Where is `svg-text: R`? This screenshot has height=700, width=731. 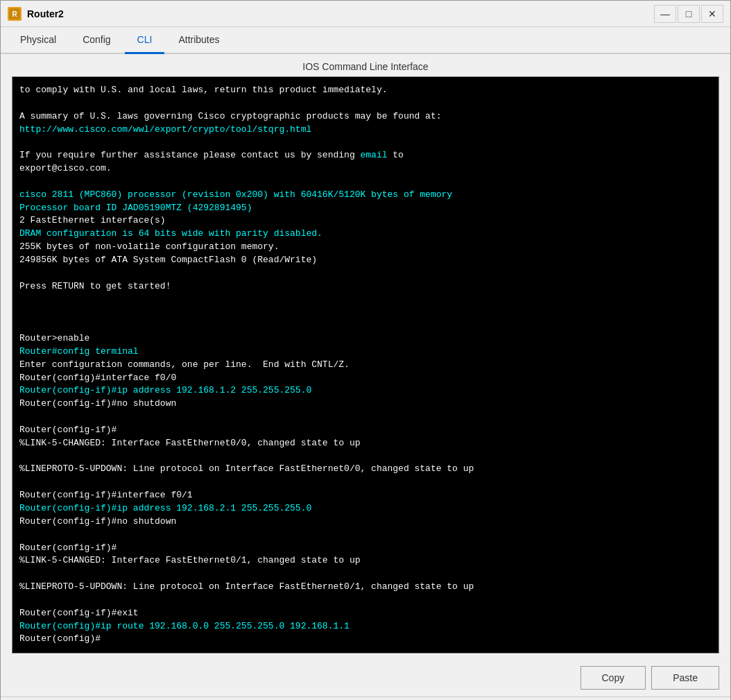
svg-text: R is located at coordinates (15, 14).